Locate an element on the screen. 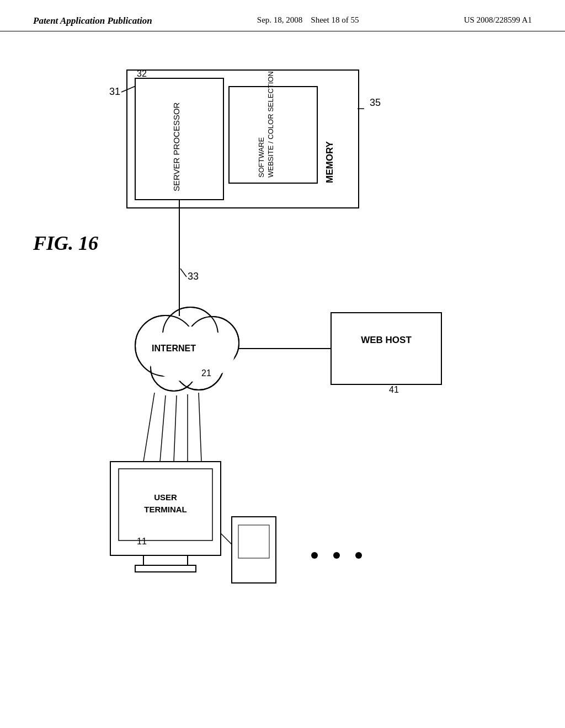  ref-33-label: 33 is located at coordinates (193, 276).